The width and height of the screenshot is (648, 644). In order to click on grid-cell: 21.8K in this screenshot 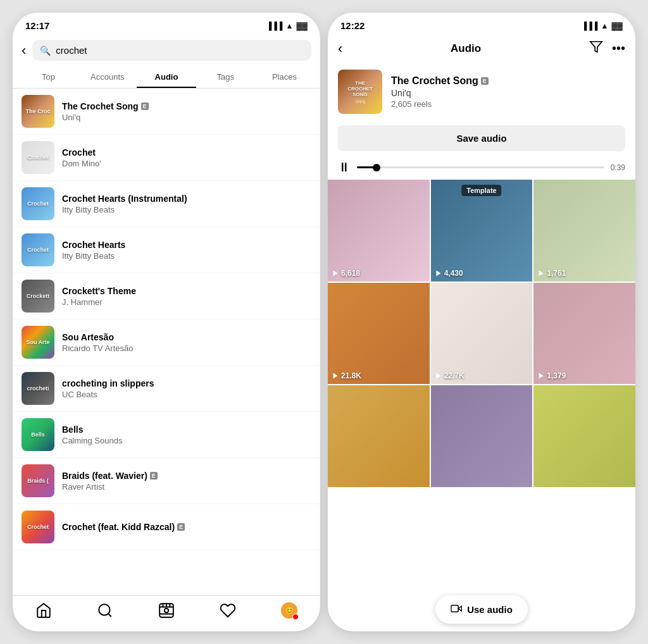, I will do `click(378, 334)`.